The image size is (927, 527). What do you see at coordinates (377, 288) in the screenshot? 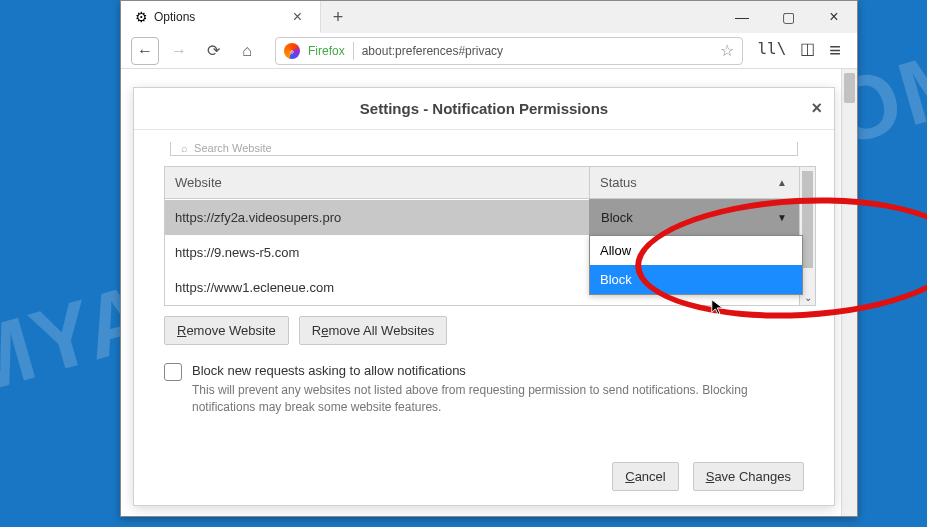
I see `website-cell: https://www1.ecleneue.com` at bounding box center [377, 288].